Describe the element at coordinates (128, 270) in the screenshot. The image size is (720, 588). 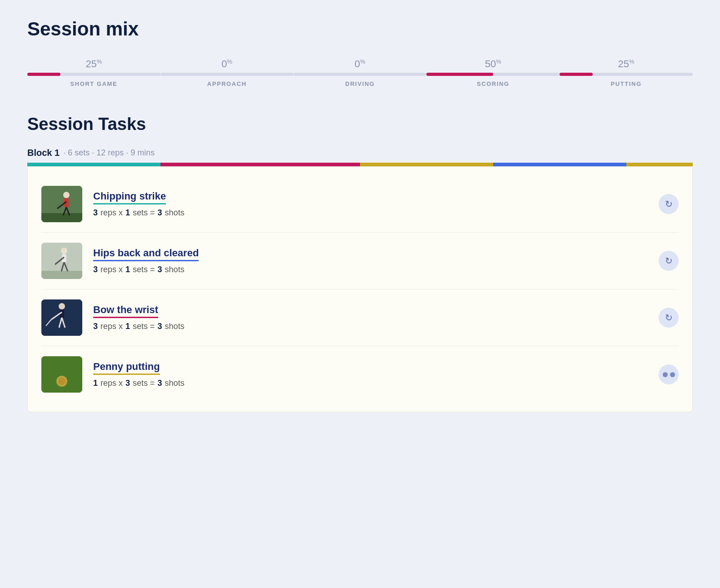
I see `task-sets-num-hips_back_cleared: 1` at that location.